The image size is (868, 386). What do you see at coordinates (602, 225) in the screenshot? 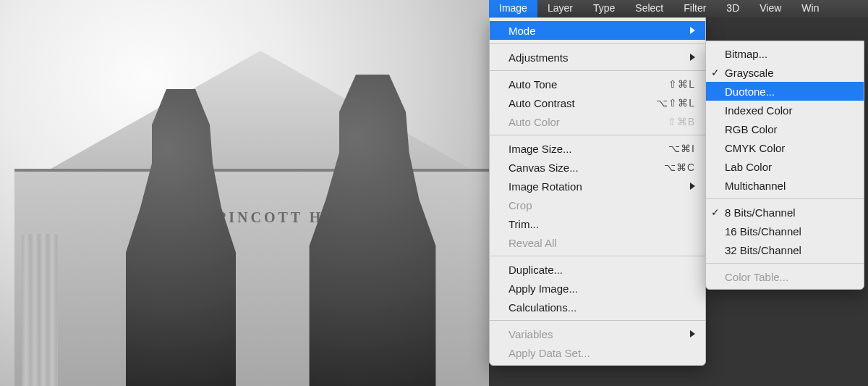
I see `menu-item-label: Trim...` at bounding box center [602, 225].